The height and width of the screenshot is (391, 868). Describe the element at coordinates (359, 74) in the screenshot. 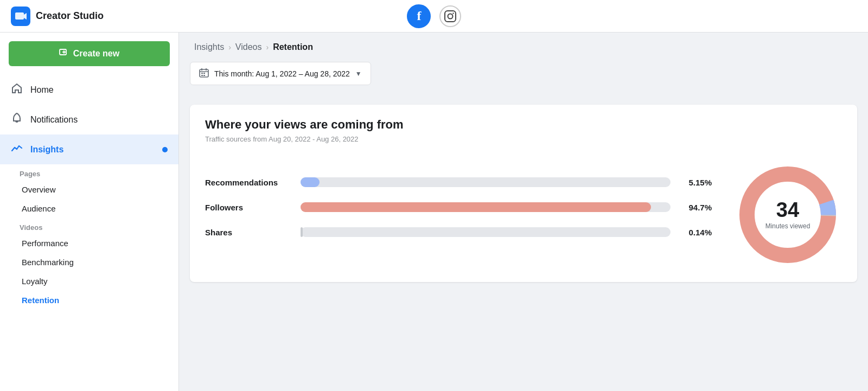

I see `dropdown-arrow-icon: ▼` at that location.